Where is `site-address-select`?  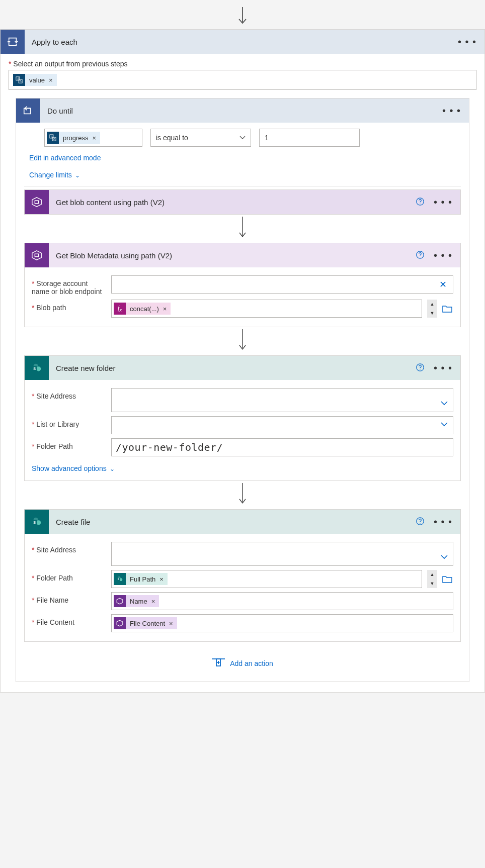
site-address-select is located at coordinates (282, 400).